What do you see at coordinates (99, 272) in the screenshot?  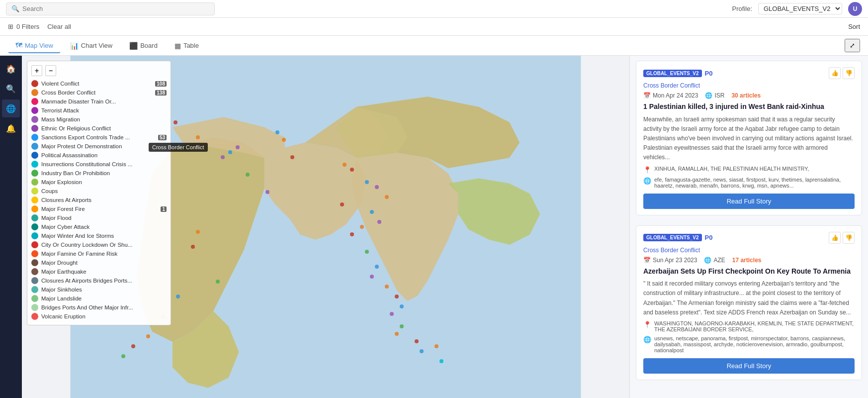 I see `legend-item: Major Earthquake` at bounding box center [99, 272].